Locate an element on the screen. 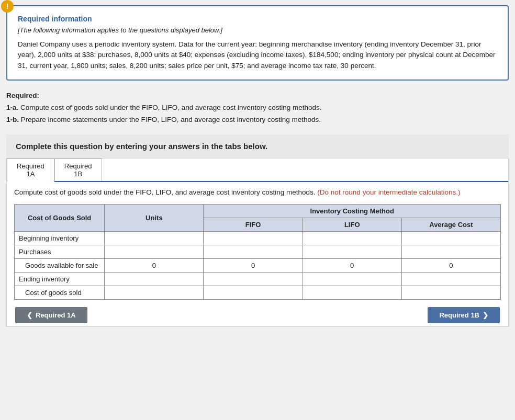 This screenshot has width=515, height=420. tabs-row: Required 1A Required 1B is located at coordinates (258, 171).